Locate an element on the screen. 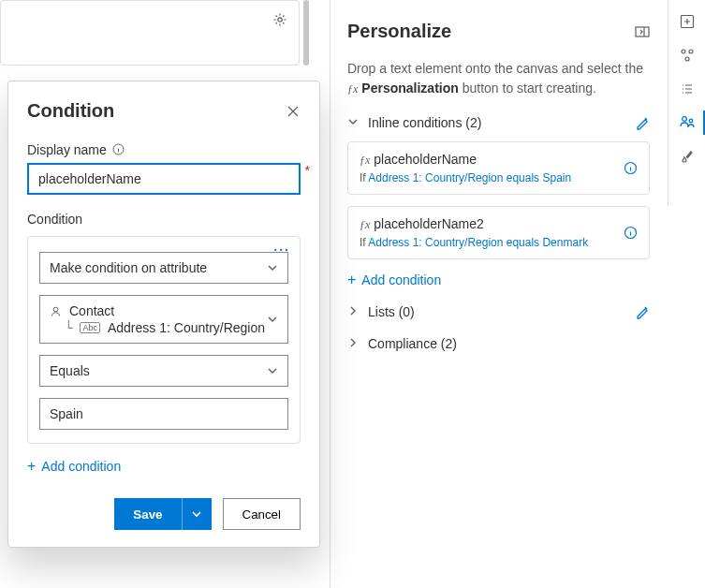 Image resolution: width=705 pixels, height=588 pixels. right-rail is located at coordinates (686, 103).